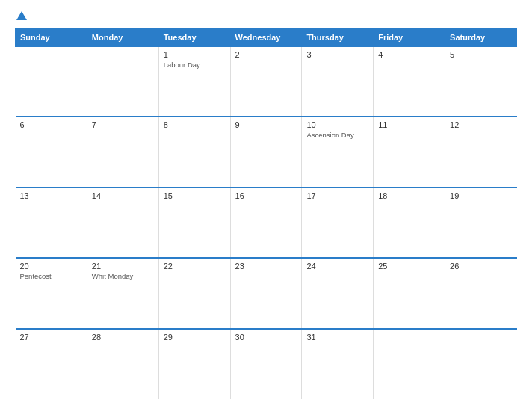 The image size is (532, 411). Describe the element at coordinates (338, 337) in the screenshot. I see `day-number: 31` at that location.